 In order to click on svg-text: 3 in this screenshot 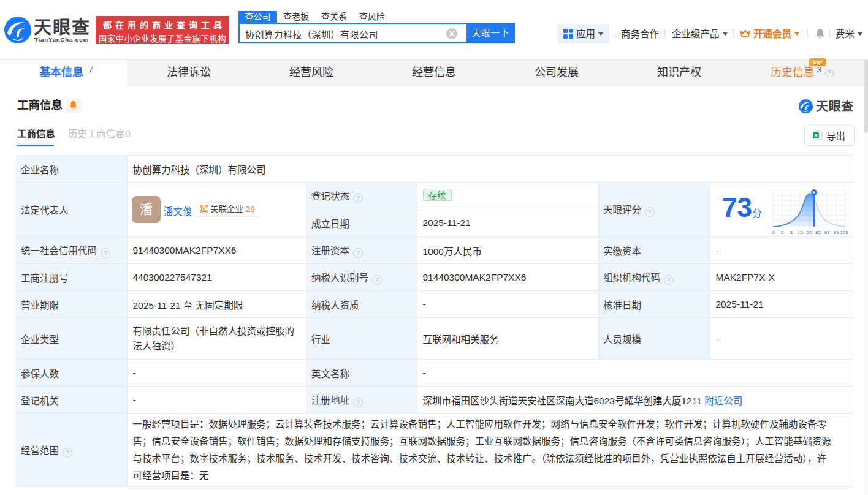, I will do `click(791, 233)`.